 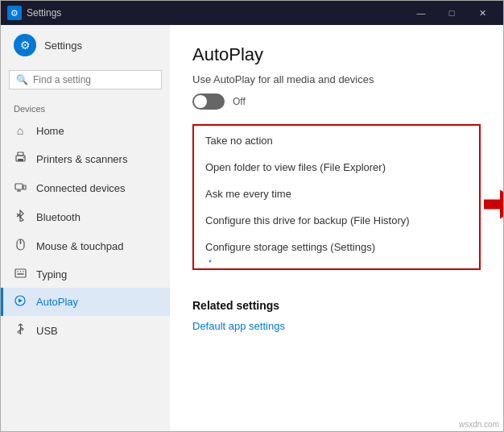 I want to click on sidebar-item-label-mouse: Mouse & touchpad, so click(x=80, y=247).